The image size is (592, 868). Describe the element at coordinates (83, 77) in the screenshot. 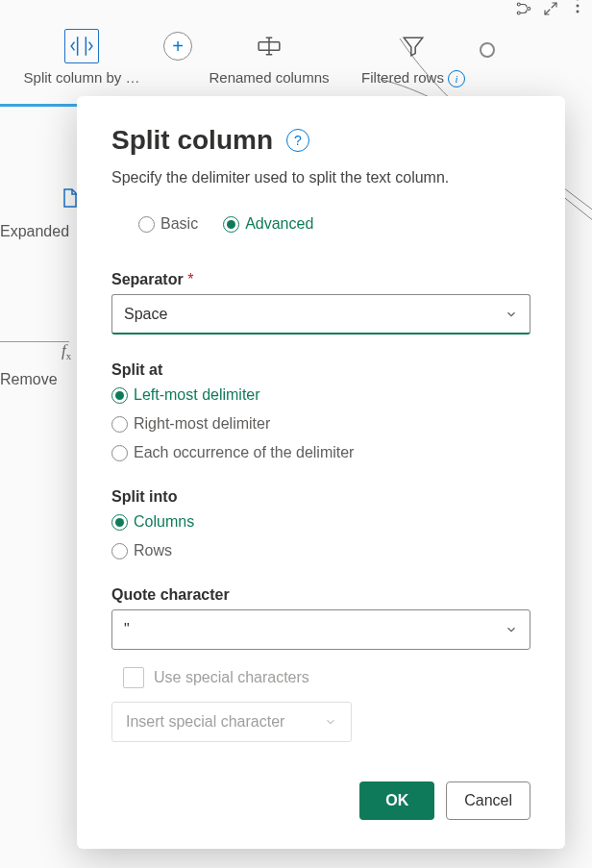

I see `step-label: Split column by …` at that location.